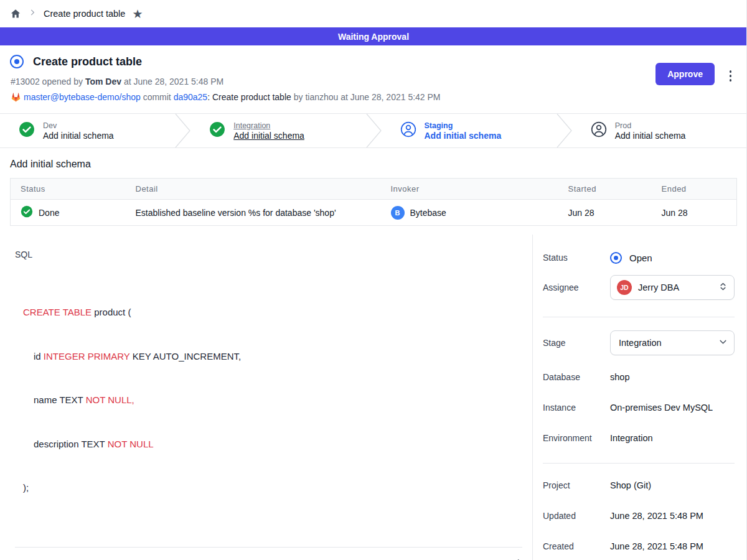  What do you see at coordinates (515, 559) in the screenshot?
I see `edit-pencil-icon` at bounding box center [515, 559].